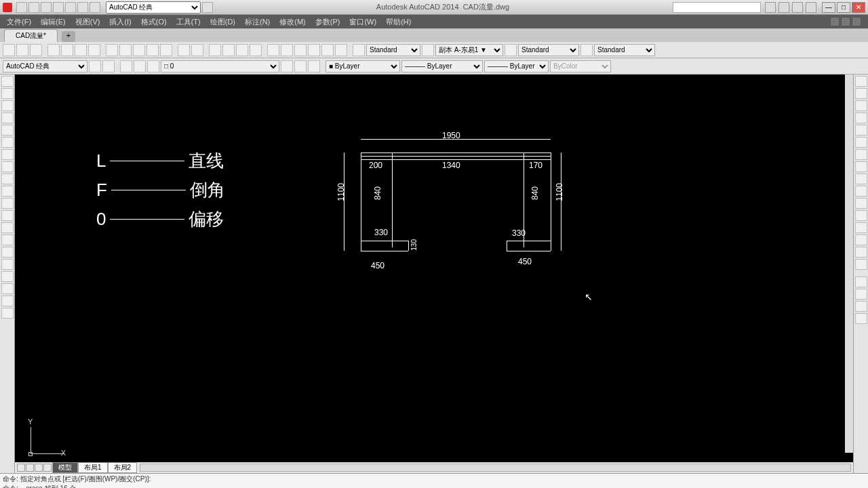 This screenshot has height=488, width=868. What do you see at coordinates (434, 481) in the screenshot?
I see `command-history: 命令: 指定对角点或 [栏选(F)/圈围(WP)/圈交(CP)]: 命令: _.…` at bounding box center [434, 481].